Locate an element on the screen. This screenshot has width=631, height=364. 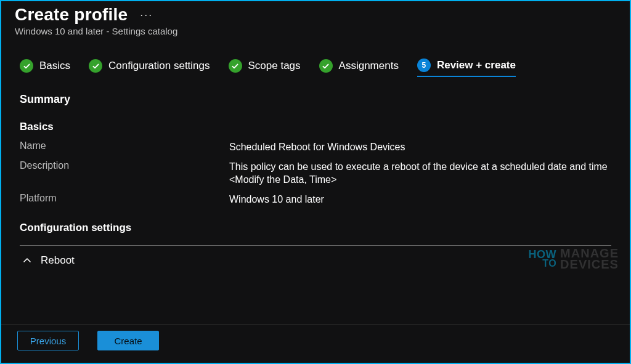
step-configuration-settings: Configuration settings is located at coordinates (149, 68).